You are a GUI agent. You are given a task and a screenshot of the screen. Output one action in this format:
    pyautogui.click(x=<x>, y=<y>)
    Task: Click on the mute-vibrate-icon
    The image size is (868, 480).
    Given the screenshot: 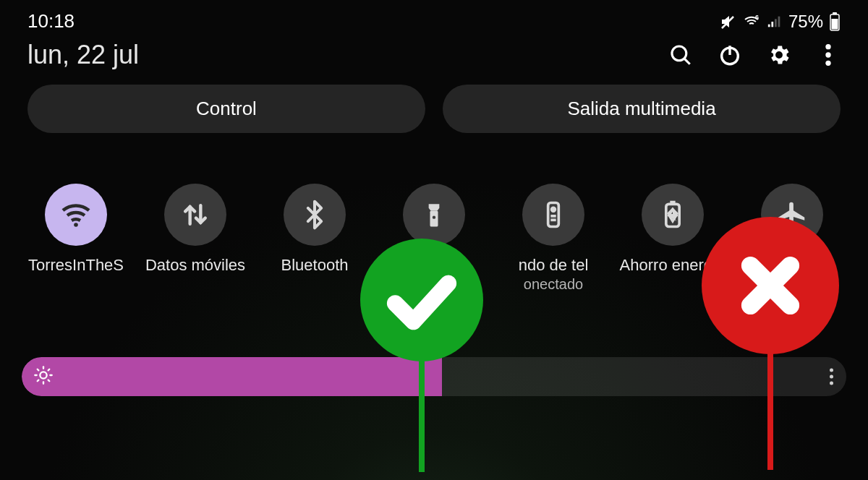 What is the action you would take?
    pyautogui.click(x=728, y=22)
    